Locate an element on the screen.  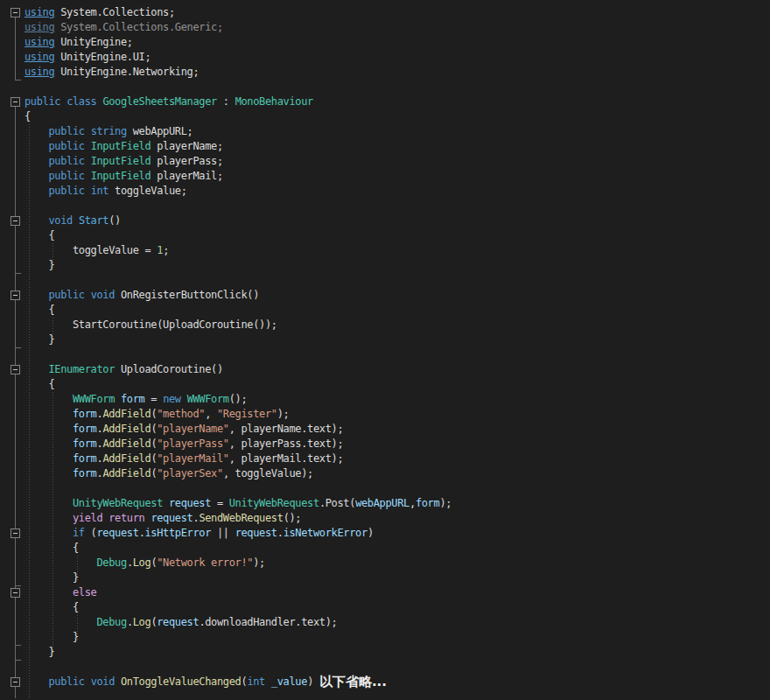
code-line: using System.Collections; is located at coordinates (397, 12).